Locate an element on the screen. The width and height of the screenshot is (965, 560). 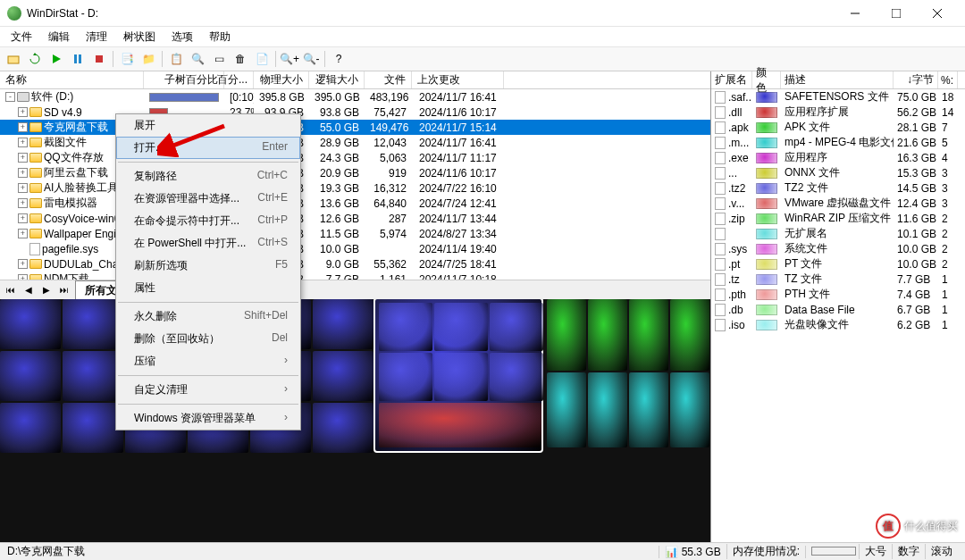
tree-row: +NDM下载B7.7 GB1,1612024/11/7 10:18 is located at coordinates (356, 275).